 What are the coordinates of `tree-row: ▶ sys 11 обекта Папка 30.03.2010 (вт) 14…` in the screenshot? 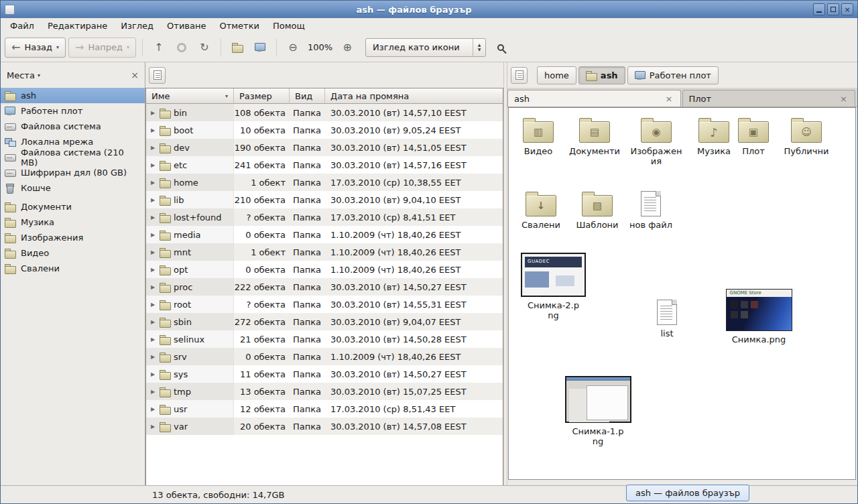 It's located at (324, 374).